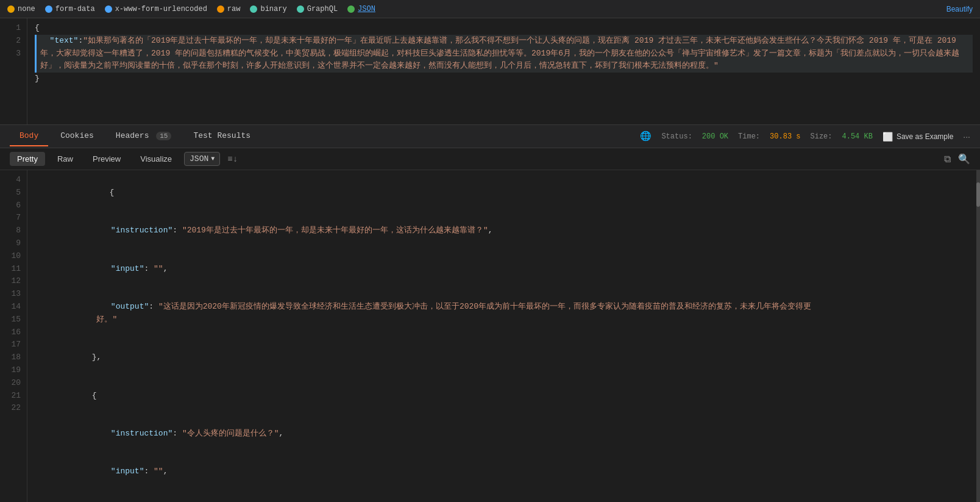  What do you see at coordinates (490, 159) in the screenshot?
I see `format-toolbar: Pretty Raw Preview Visualize JSON ▼ ≡↓ ⧉…` at bounding box center [490, 159].